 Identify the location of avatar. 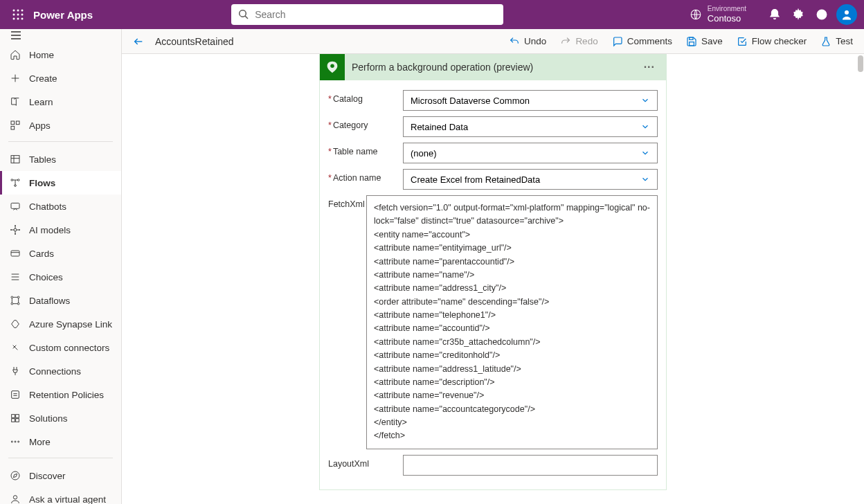
(847, 15).